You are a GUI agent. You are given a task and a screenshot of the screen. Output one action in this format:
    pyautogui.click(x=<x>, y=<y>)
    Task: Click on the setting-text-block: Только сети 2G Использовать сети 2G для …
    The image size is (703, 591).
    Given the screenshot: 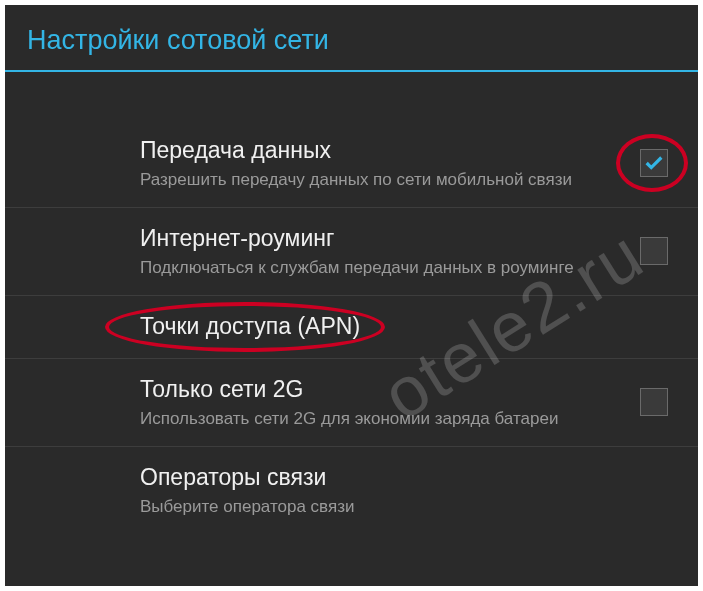 What is the action you would take?
    pyautogui.click(x=390, y=402)
    